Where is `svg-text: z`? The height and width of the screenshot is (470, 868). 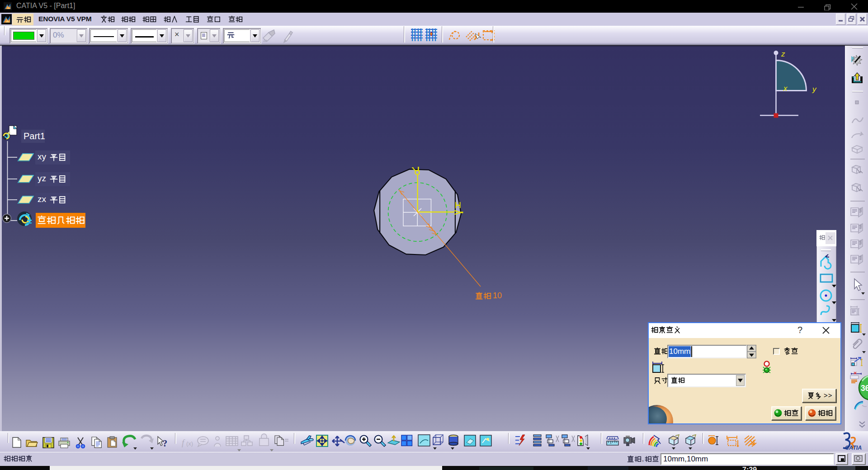 svg-text: z is located at coordinates (783, 54).